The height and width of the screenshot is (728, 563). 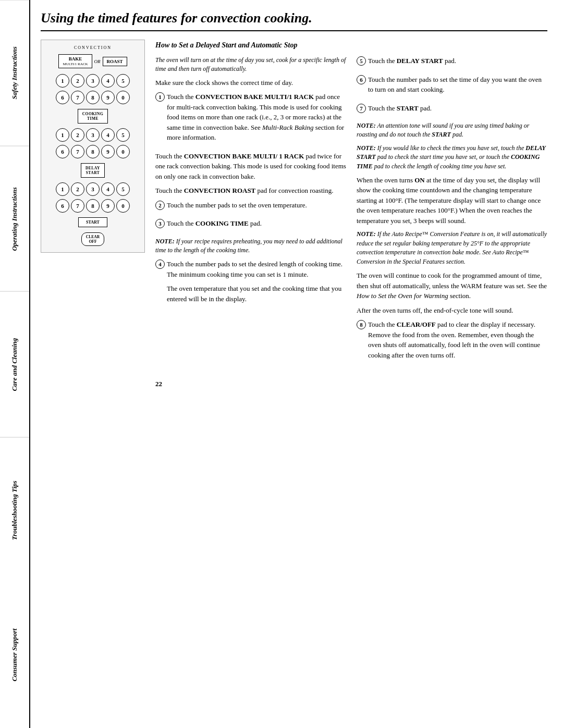 I want to click on make-sure-text: Make sure the clock shows the correct ti…, so click(x=251, y=83).